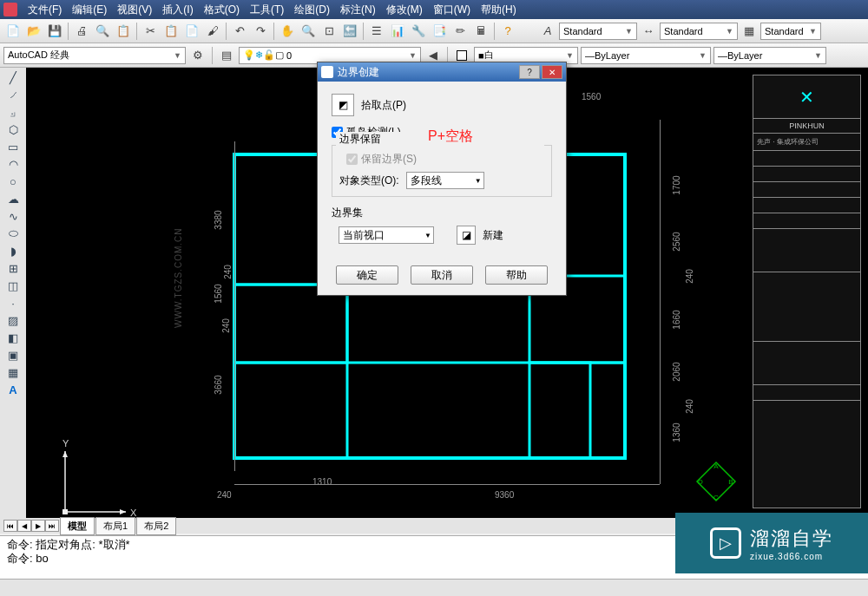 This screenshot has width=868, height=596. Describe the element at coordinates (13, 390) in the screenshot. I see `mtext-icon: A` at that location.